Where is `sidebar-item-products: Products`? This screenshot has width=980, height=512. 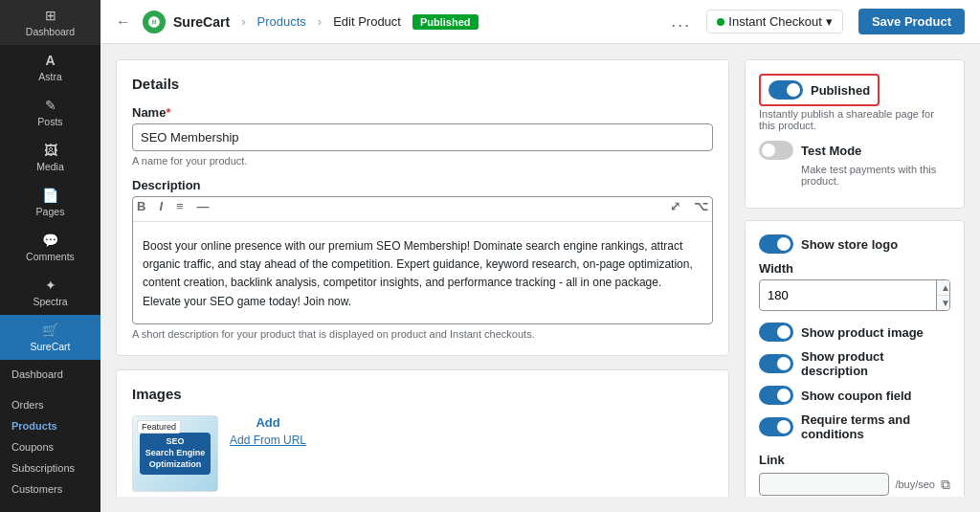 sidebar-item-products: Products is located at coordinates (50, 426).